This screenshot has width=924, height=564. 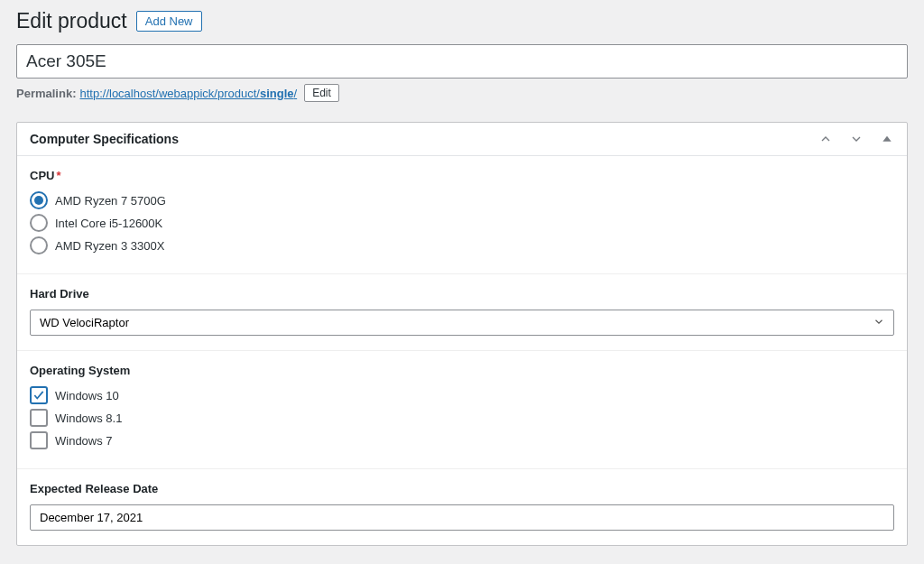 I want to click on add-new-button: Add New, so click(x=170, y=22).